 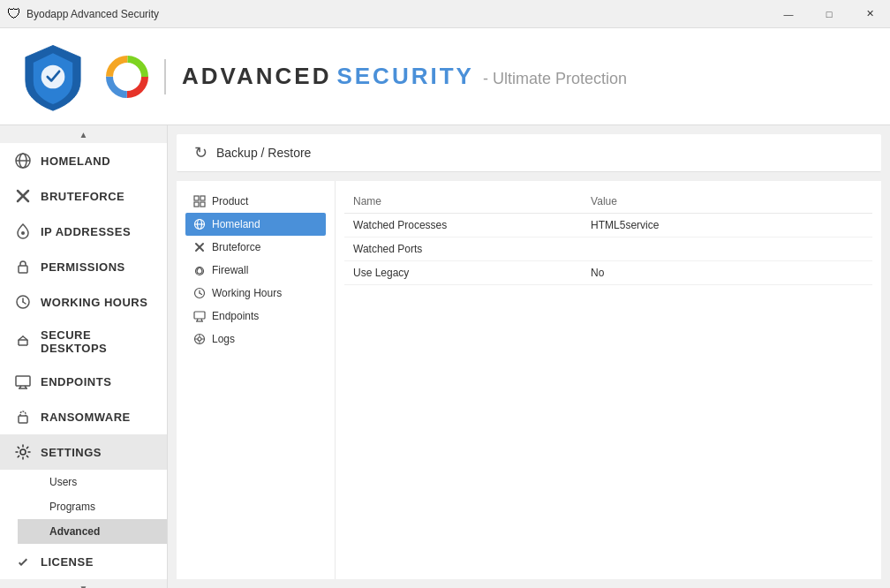 I want to click on tree-item-firewall: Firewall, so click(x=256, y=270).